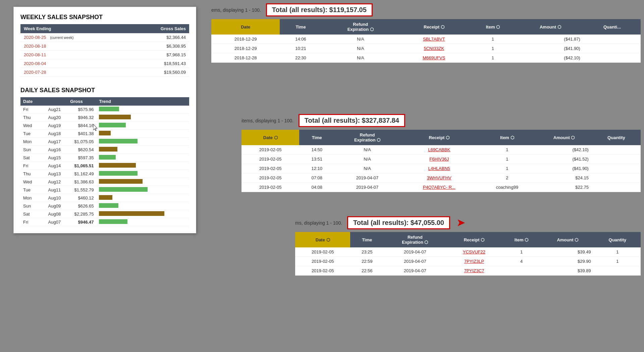 The width and height of the screenshot is (644, 352). I want to click on p2-receipt: L69CABBK, so click(439, 150).